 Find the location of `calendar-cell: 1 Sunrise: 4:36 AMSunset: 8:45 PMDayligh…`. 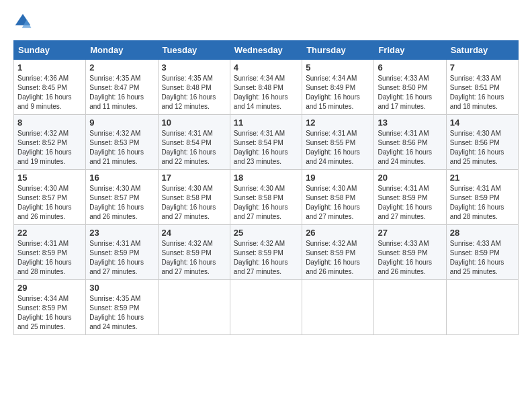

calendar-cell: 1 Sunrise: 4:36 AMSunset: 8:45 PMDayligh… is located at coordinates (50, 87).